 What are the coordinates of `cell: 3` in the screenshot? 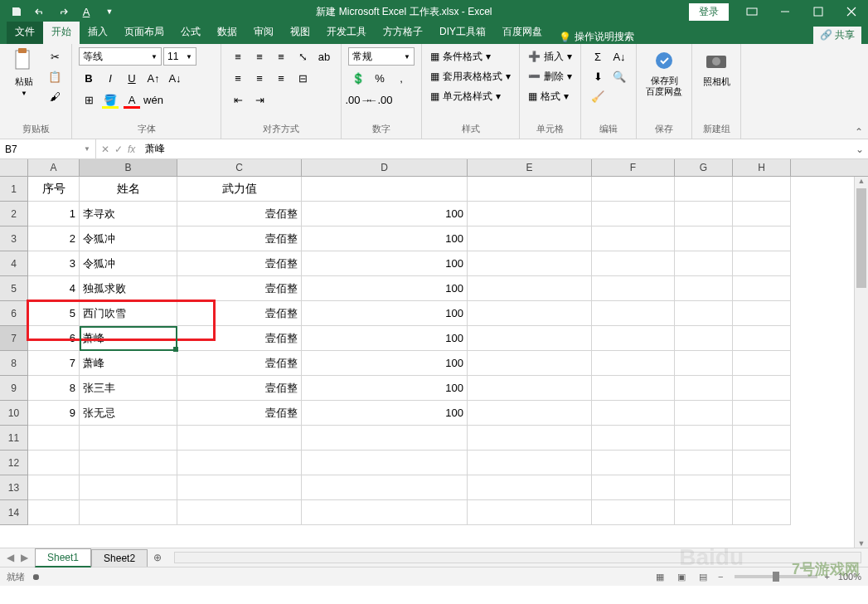 It's located at (54, 264).